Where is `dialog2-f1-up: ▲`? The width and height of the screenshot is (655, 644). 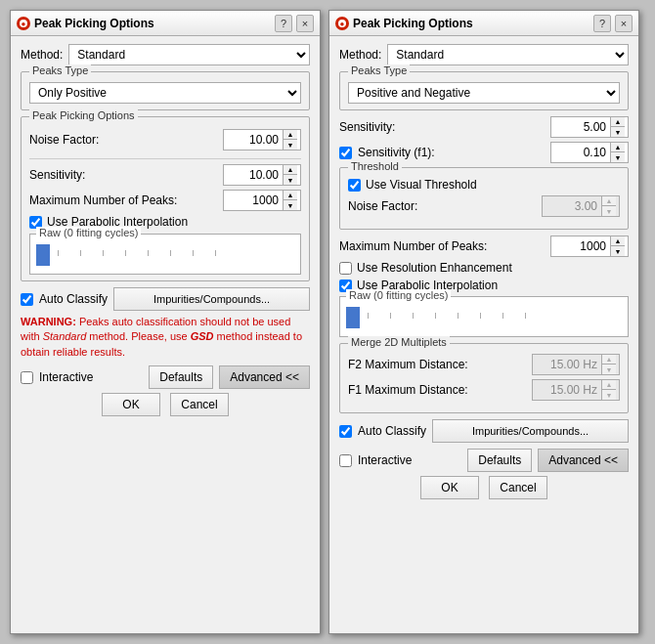
dialog2-f1-up: ▲ is located at coordinates (609, 385).